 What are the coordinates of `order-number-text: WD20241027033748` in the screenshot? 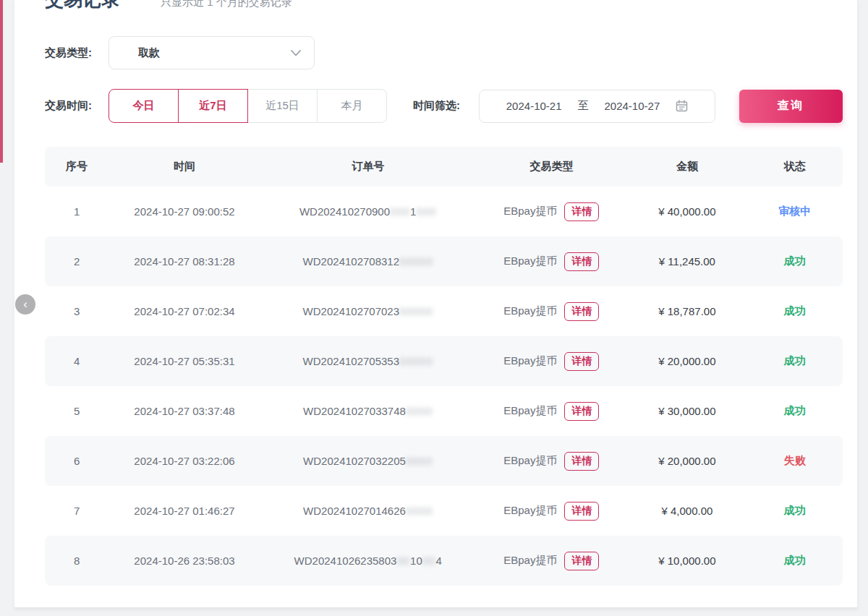 It's located at (354, 411).